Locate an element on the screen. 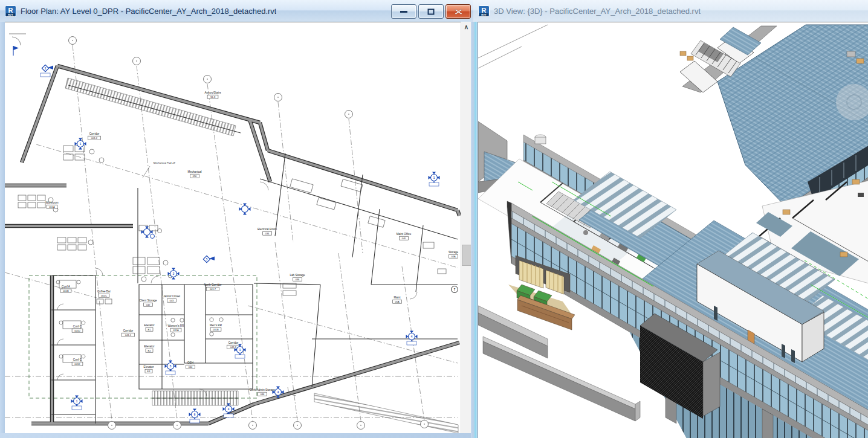 The width and height of the screenshot is (868, 438). close-button is located at coordinates (458, 11).